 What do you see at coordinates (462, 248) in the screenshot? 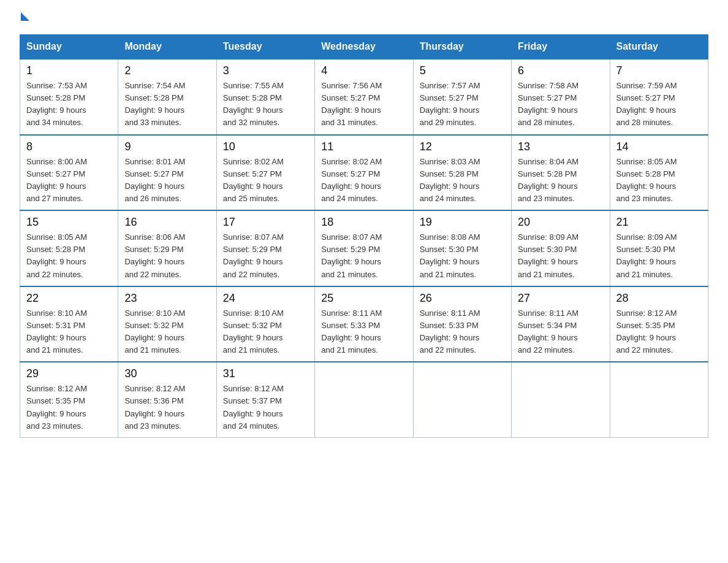
I see `calendar-cell: 19Sunrise: 8:08 AMSunset: 5:30 PMDayligh…` at bounding box center [462, 248].